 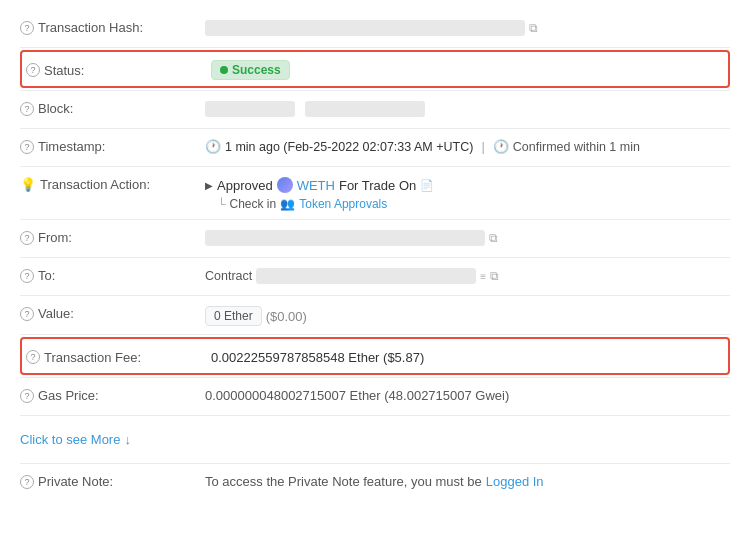 I want to click on transaction-action-label: 💡 Transaction Action:, so click(x=112, y=184).